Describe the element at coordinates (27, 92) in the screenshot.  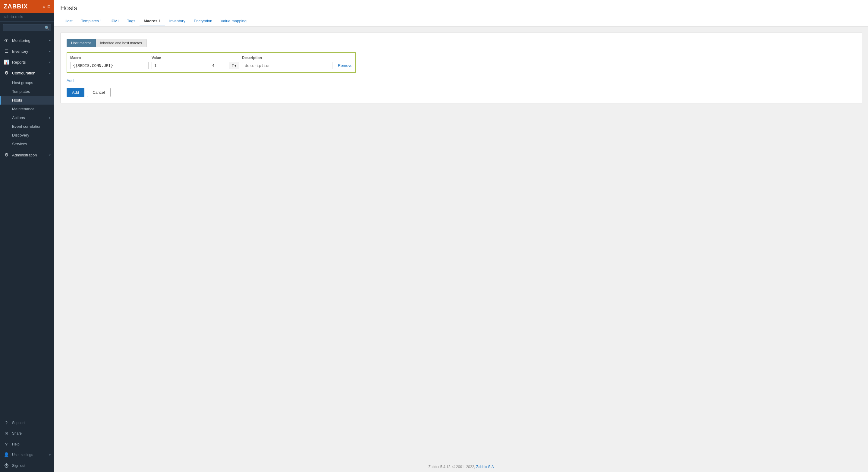
I see `sidebar-item-templates: Templates` at that location.